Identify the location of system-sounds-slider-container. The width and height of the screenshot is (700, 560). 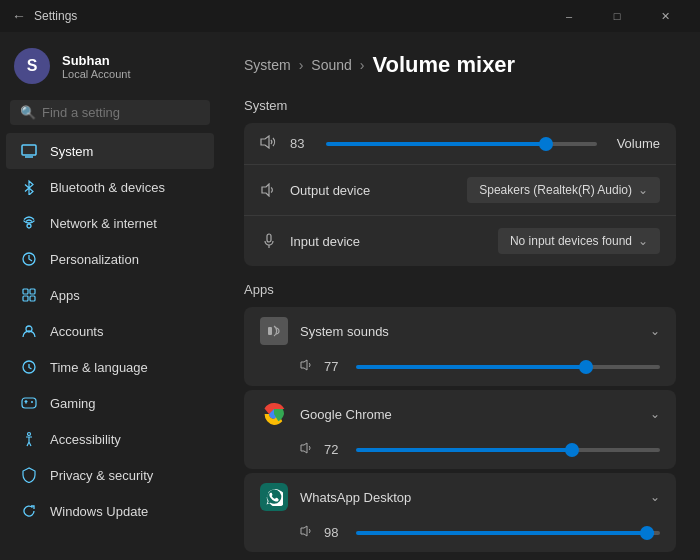
(508, 367).